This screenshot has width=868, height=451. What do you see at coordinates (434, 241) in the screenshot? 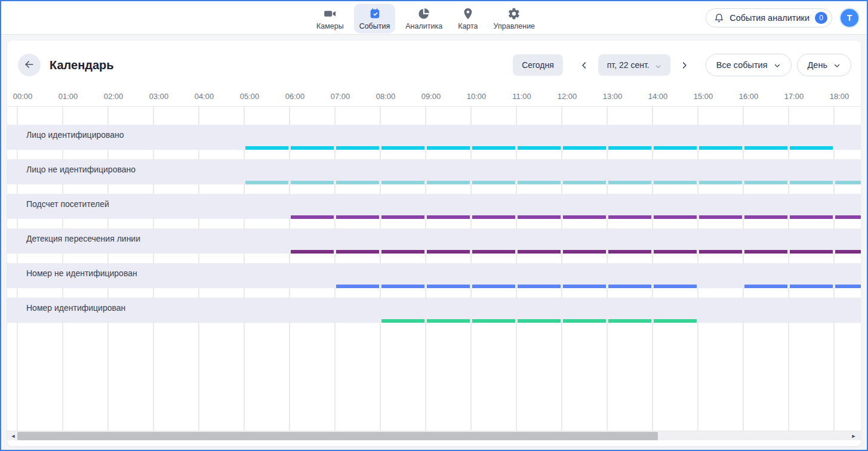
I see `event-row: Детекция пересечения линии` at bounding box center [434, 241].